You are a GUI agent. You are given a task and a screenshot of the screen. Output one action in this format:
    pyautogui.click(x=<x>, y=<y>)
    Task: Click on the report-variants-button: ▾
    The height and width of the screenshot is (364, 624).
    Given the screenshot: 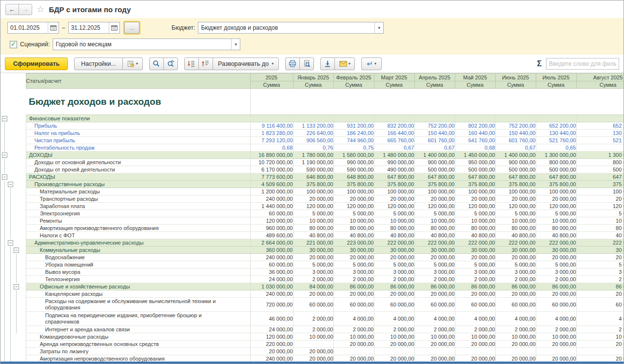 What is the action you would take?
    pyautogui.click(x=133, y=64)
    